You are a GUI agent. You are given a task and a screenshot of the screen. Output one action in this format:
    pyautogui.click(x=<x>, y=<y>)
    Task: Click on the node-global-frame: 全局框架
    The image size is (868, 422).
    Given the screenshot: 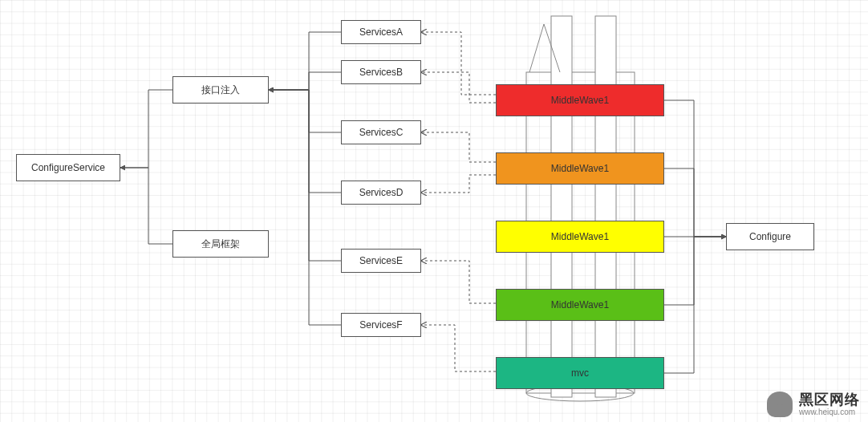 What is the action you would take?
    pyautogui.click(x=221, y=244)
    